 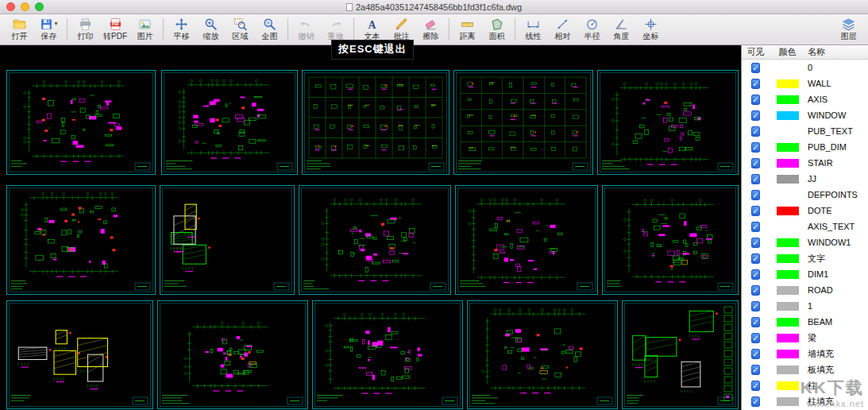 What do you see at coordinates (805, 354) in the screenshot?
I see `layer-row: ✓墙填充` at bounding box center [805, 354].